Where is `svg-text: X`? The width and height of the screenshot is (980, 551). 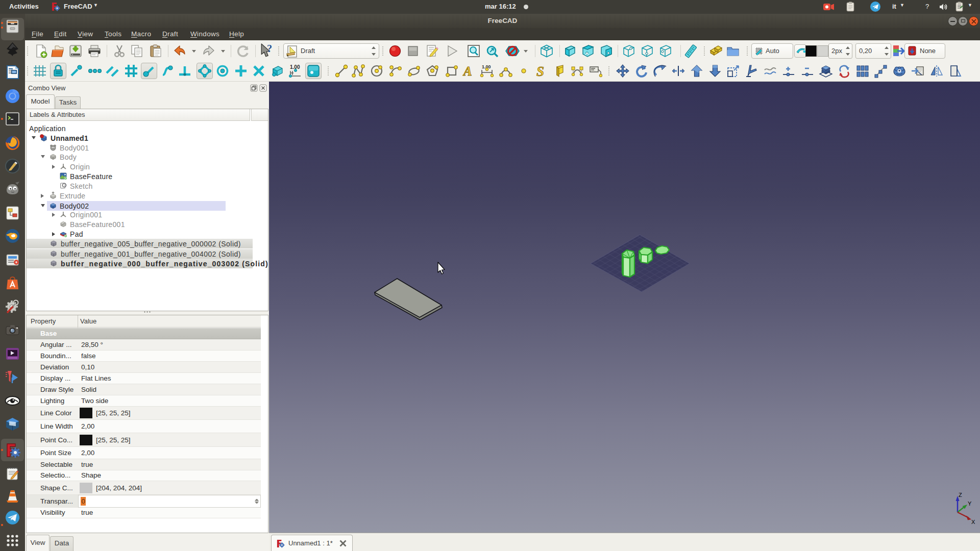
svg-text: X is located at coordinates (973, 522).